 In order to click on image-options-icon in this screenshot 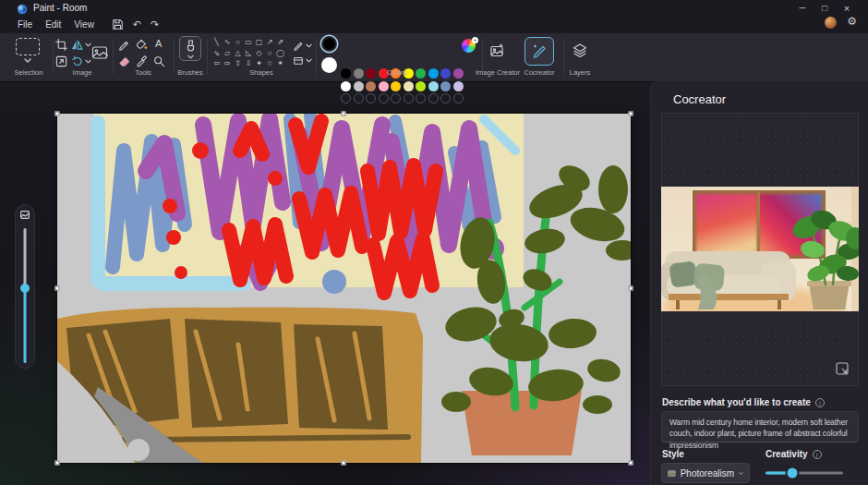, I will do `click(100, 53)`.